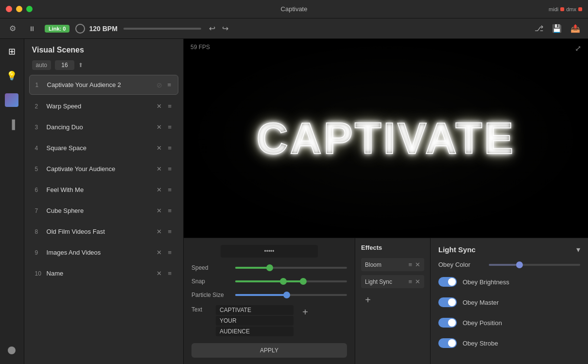  Describe the element at coordinates (553, 9) in the screenshot. I see `midi-label: midi` at that location.